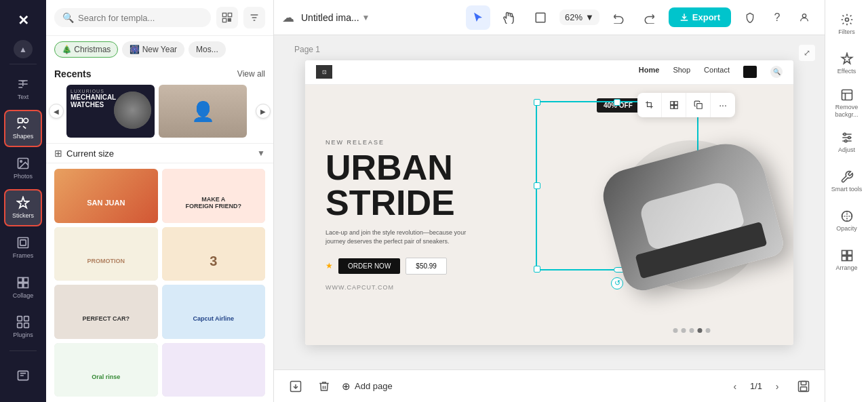 This screenshot has width=868, height=402. I want to click on carousel-prev-button: ◀, so click(56, 111).